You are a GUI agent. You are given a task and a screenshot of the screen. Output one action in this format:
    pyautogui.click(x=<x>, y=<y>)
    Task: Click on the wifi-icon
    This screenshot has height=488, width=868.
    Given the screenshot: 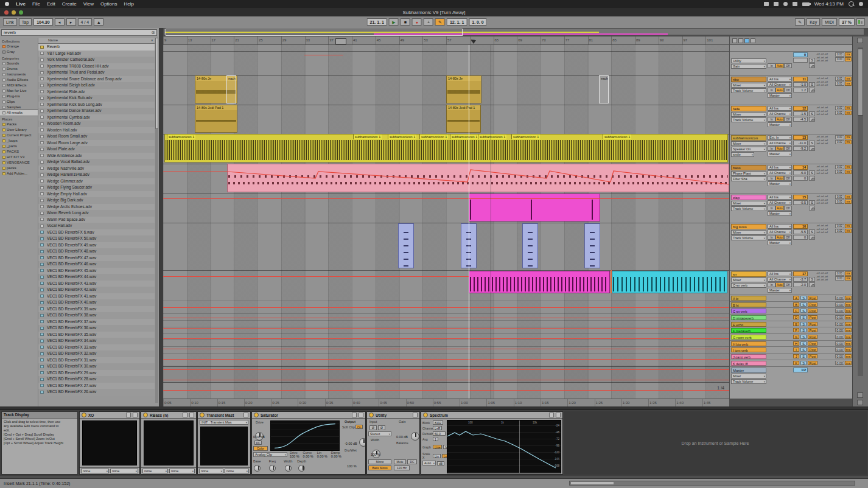 What is the action you would take?
    pyautogui.click(x=795, y=4)
    